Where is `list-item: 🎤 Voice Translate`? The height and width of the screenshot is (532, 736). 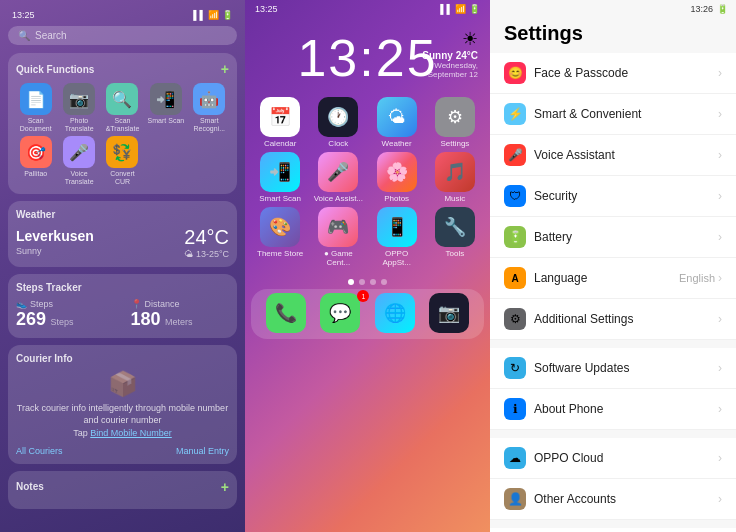
list-item: 🎤 Voice Translate is located at coordinates (78, 160).